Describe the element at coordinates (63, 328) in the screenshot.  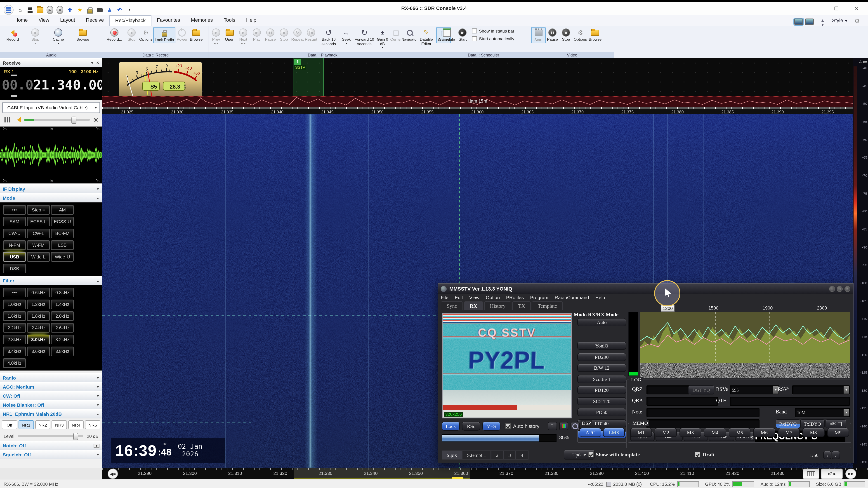
I see `filter-button: 2.6kHz` at that location.